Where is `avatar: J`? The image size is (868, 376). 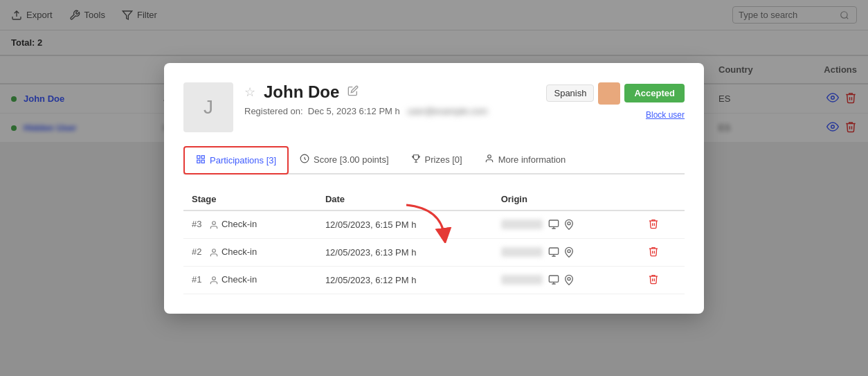
avatar: J is located at coordinates (208, 107).